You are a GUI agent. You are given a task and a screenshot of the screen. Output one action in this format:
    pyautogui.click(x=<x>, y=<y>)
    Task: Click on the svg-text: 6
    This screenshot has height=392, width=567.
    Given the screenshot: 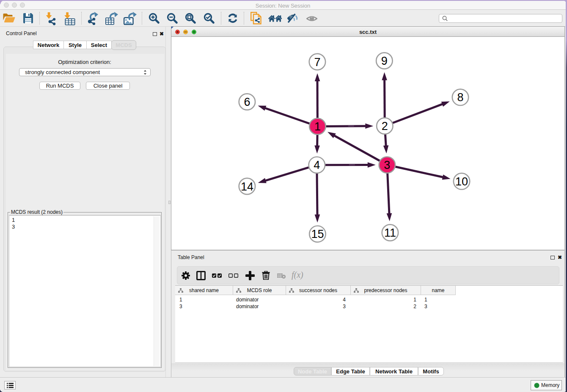 What is the action you would take?
    pyautogui.click(x=247, y=102)
    